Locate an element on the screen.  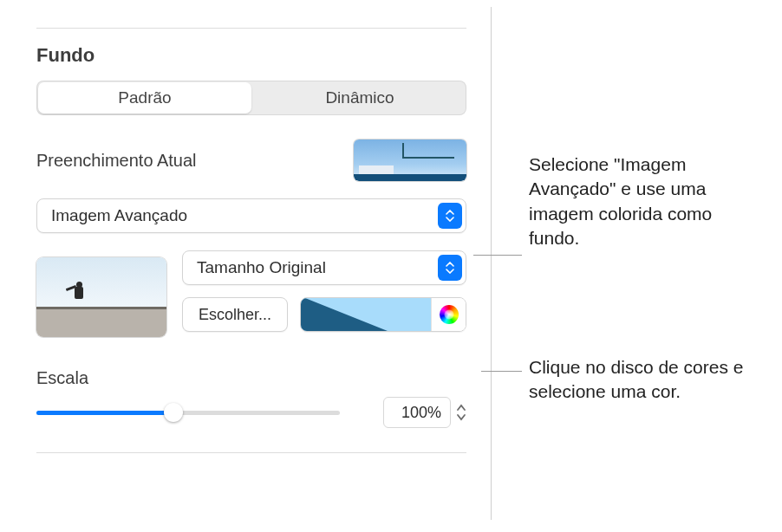
section-title-fundo: Fundo is located at coordinates (251, 55).